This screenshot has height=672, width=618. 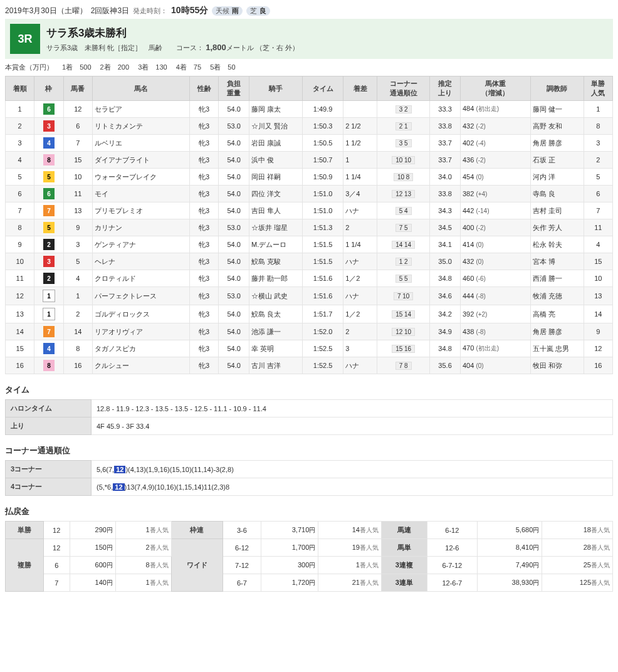 What do you see at coordinates (140, 194) in the screenshot?
I see `cell-name: モイ` at bounding box center [140, 194].